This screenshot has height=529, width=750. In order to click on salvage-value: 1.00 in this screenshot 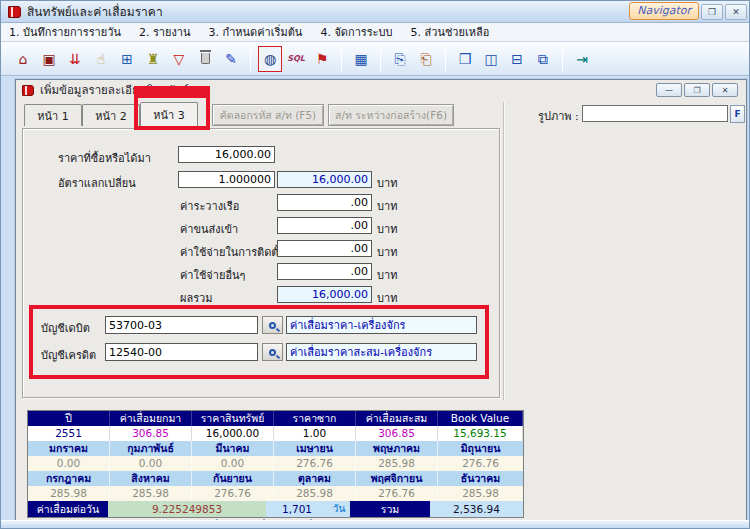, I will do `click(315, 434)`.